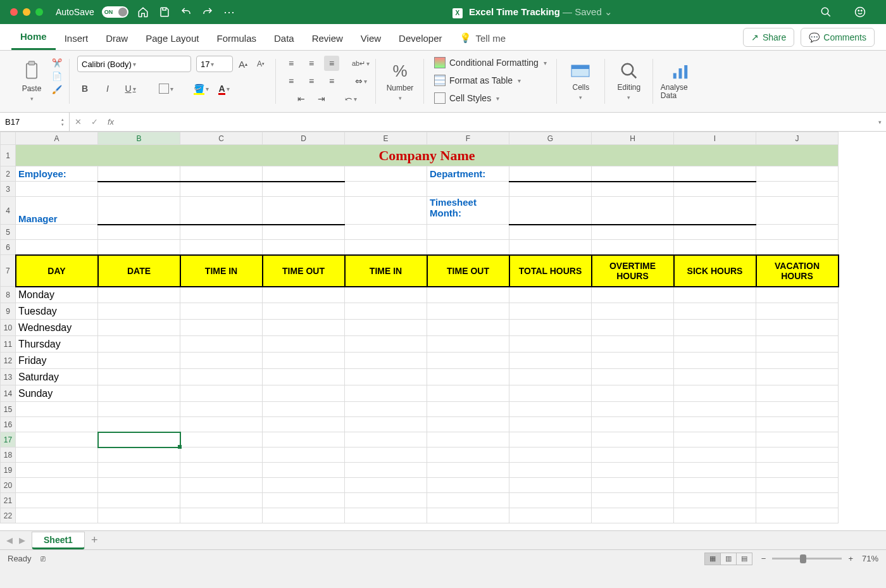  I want to click on col-header-C: C, so click(222, 139).